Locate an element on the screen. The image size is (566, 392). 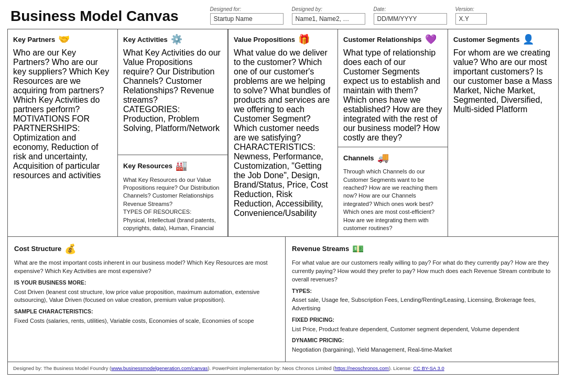
footer-link1: www.businessmodelgeneration.com/canvas is located at coordinates (159, 368).